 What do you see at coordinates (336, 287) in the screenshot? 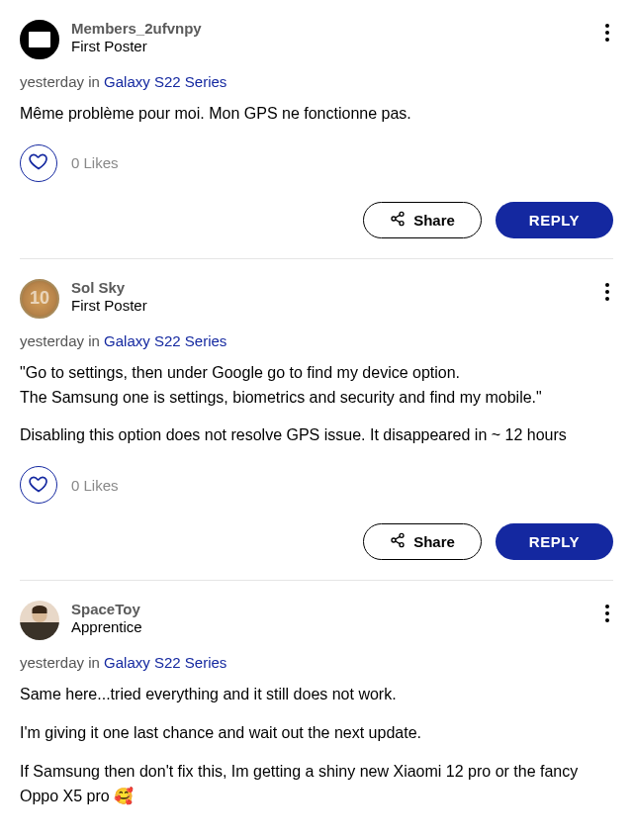
I see `username: Sol Sky` at bounding box center [336, 287].